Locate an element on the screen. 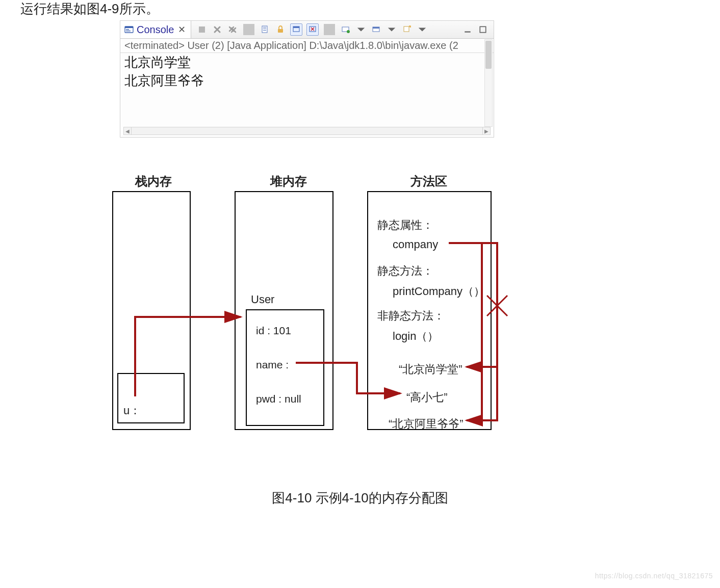 Image resolution: width=720 pixels, height=588 pixels. method-area-label: 方法区 is located at coordinates (429, 181).